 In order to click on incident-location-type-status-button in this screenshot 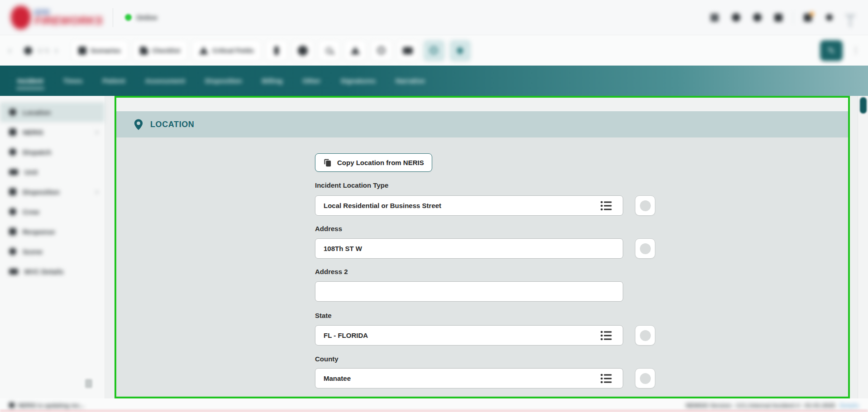, I will do `click(645, 205)`.